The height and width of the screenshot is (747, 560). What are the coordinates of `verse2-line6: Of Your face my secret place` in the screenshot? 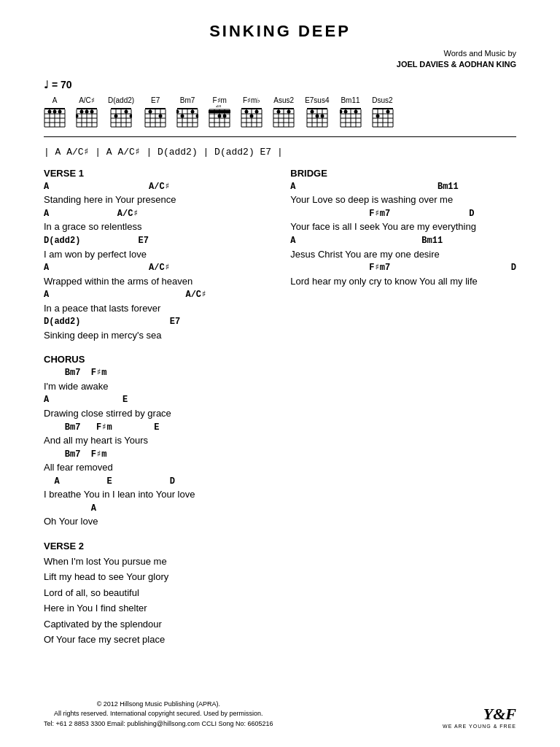 It's located at (152, 640).